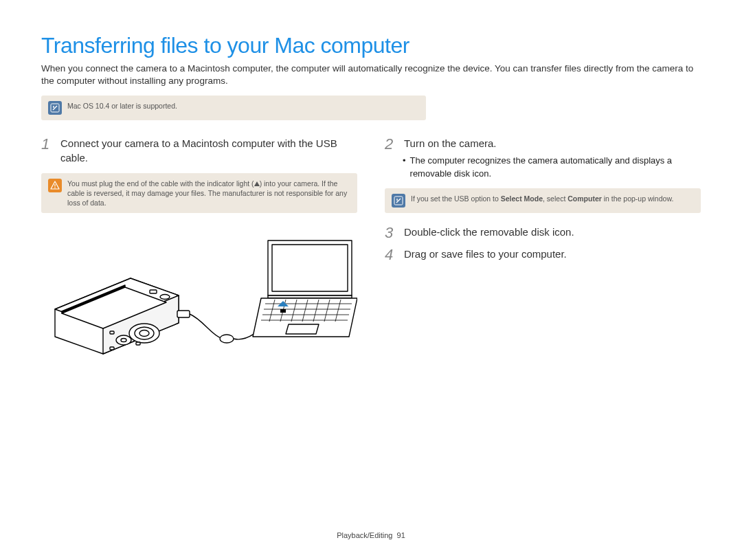 This screenshot has height=560, width=742. I want to click on step-number: 2, so click(391, 144).